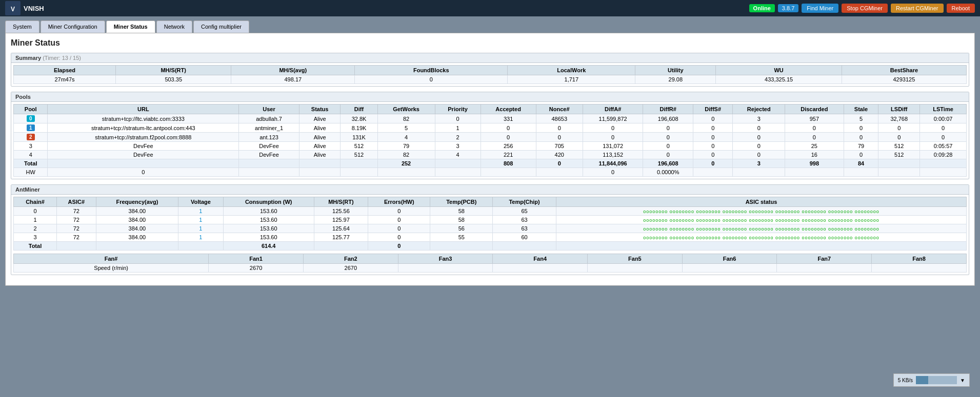 The width and height of the screenshot is (980, 397). What do you see at coordinates (490, 75) in the screenshot?
I see `summary-table: Elapsed MH/S(RT) MH/S(avg) FoundBlocks L…` at bounding box center [490, 75].